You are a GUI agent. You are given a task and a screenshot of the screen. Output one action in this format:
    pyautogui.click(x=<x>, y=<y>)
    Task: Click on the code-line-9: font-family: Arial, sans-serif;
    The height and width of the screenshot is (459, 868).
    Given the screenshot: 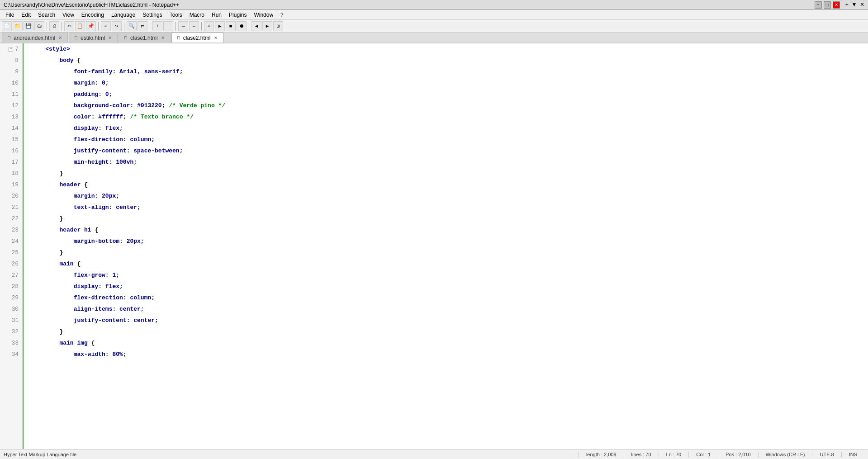 What is the action you would take?
    pyautogui.click(x=446, y=71)
    